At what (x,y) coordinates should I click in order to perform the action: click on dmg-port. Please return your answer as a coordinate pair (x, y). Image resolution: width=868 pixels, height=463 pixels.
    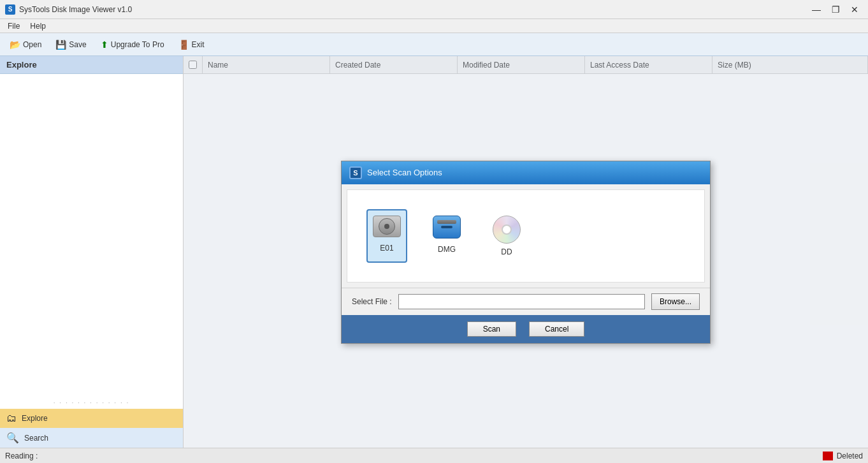
    Looking at the image, I should click on (447, 227).